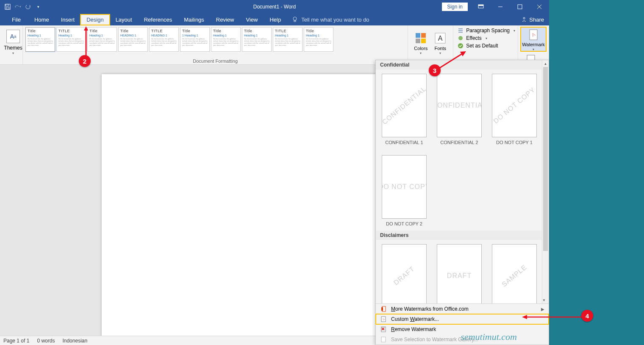  What do you see at coordinates (481, 7) in the screenshot?
I see `ribbon-display-options-icon` at bounding box center [481, 7].